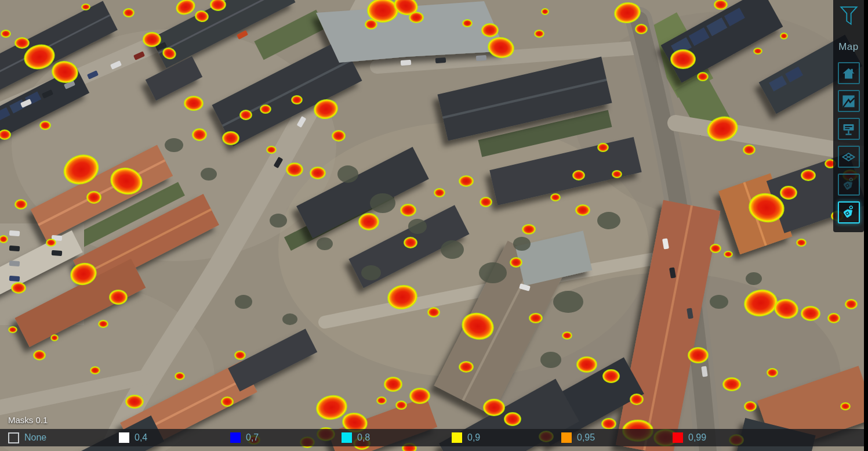 The height and width of the screenshot is (451, 868). What do you see at coordinates (27, 438) in the screenshot?
I see `legend-item: None` at bounding box center [27, 438].